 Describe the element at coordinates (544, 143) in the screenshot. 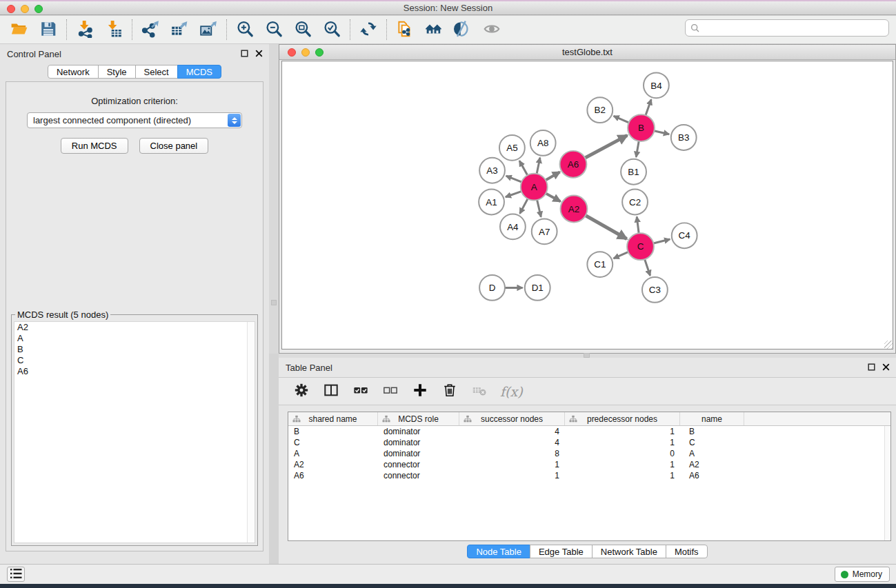

I see `graph-node-A8: A8` at that location.